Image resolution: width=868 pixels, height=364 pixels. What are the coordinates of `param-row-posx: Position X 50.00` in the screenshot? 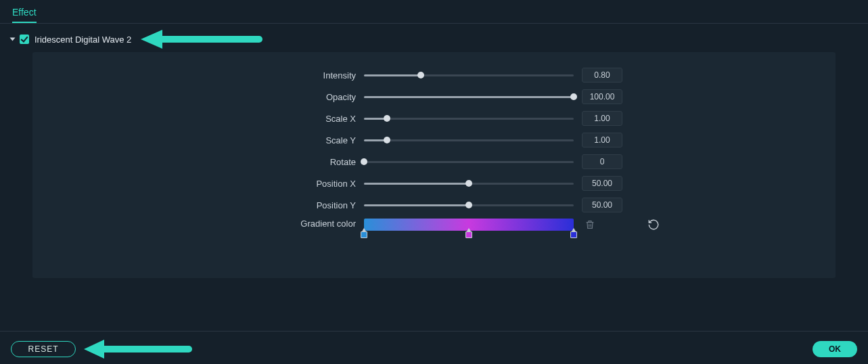 It's located at (434, 183).